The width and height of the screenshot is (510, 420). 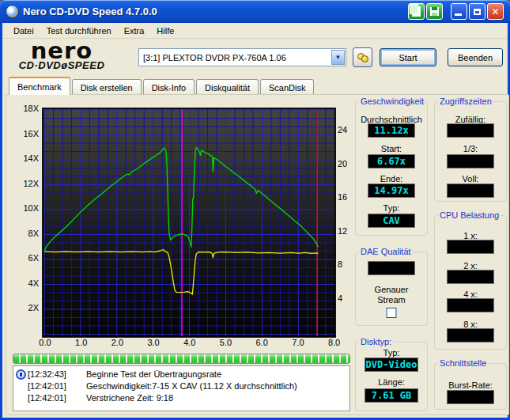 What do you see at coordinates (392, 313) in the screenshot?
I see `accurate-stream-checkbox` at bounding box center [392, 313].